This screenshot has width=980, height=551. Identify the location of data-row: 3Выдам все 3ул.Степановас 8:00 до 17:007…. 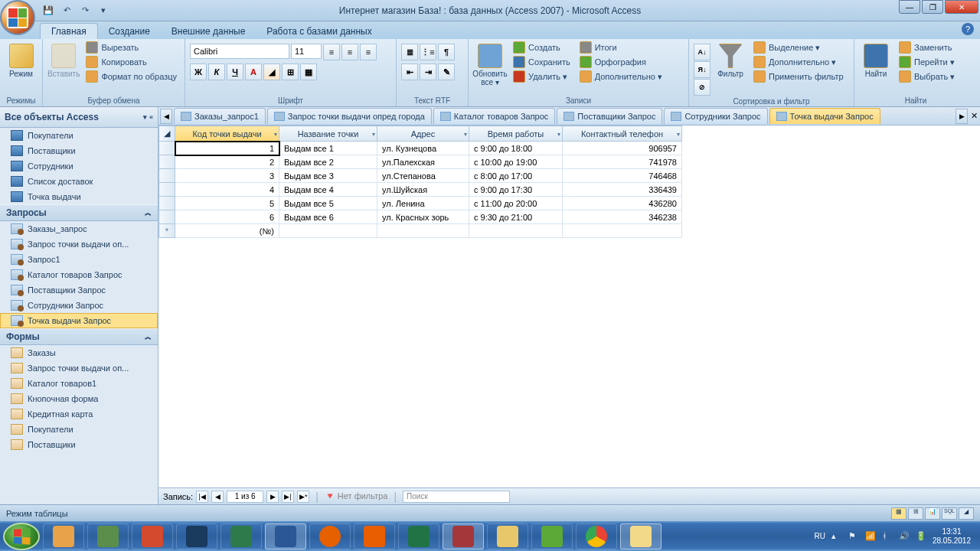
(421, 176).